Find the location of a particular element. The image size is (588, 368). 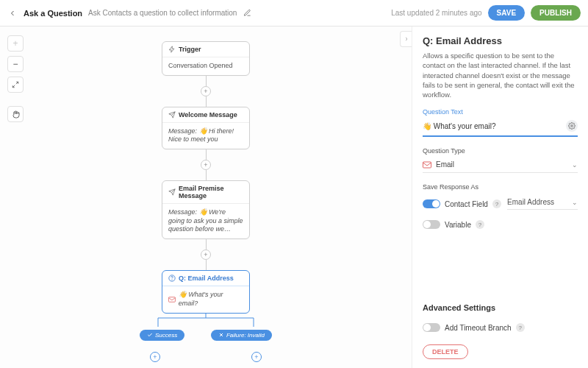

question-settings-button is located at coordinates (572, 126).